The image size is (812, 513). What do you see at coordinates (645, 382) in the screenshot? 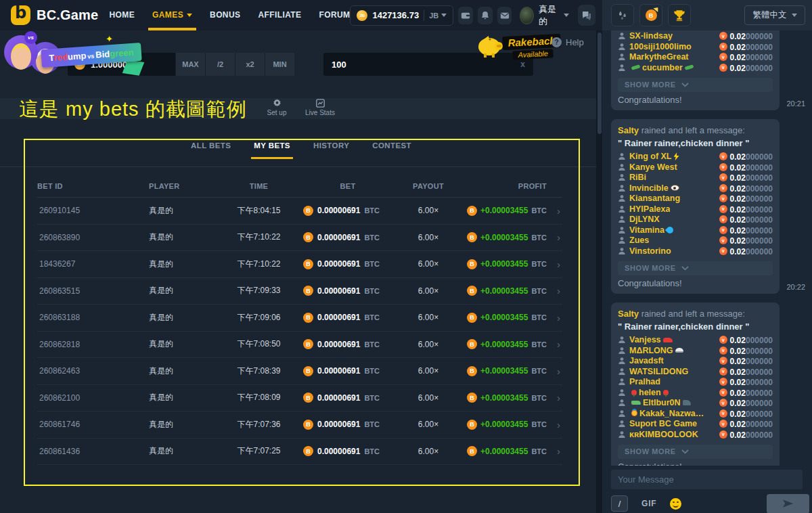
I see `rain-recipient-name: Pralhad` at bounding box center [645, 382].